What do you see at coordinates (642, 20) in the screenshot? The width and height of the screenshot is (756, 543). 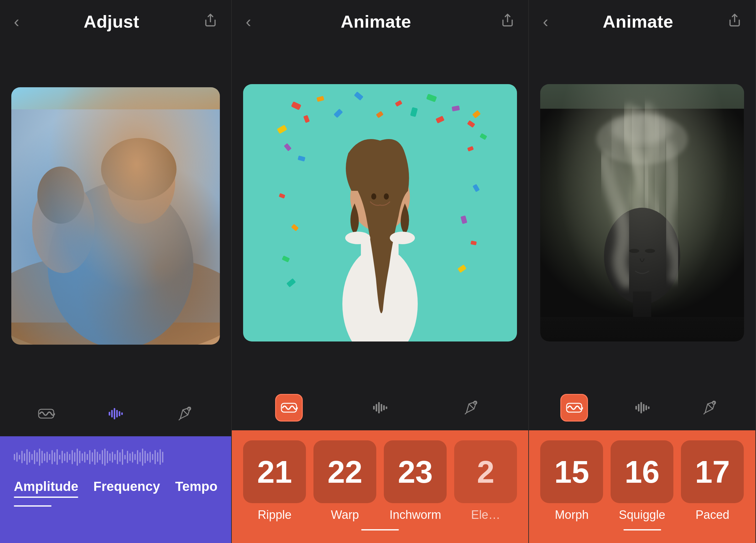 I see `header-animate-2: ‹ Animate` at bounding box center [642, 20].